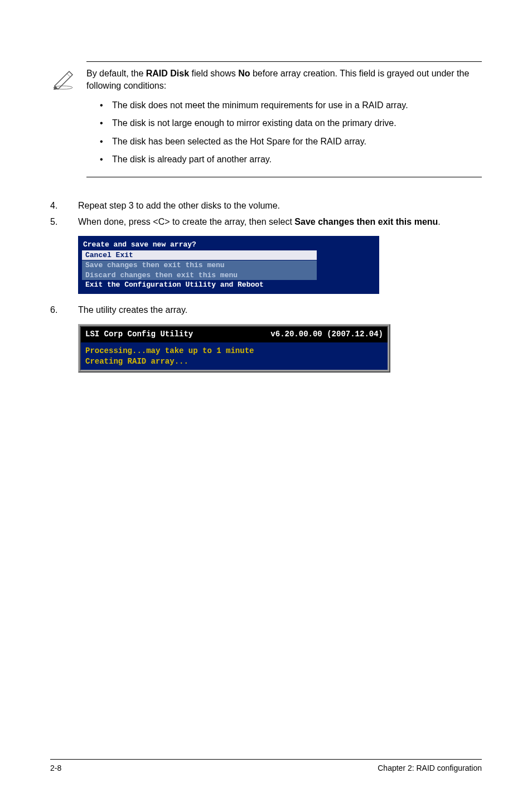  What do you see at coordinates (266, 766) in the screenshot?
I see `page-footer: 2-8 Chapter 2: RAID configuration` at bounding box center [266, 766].